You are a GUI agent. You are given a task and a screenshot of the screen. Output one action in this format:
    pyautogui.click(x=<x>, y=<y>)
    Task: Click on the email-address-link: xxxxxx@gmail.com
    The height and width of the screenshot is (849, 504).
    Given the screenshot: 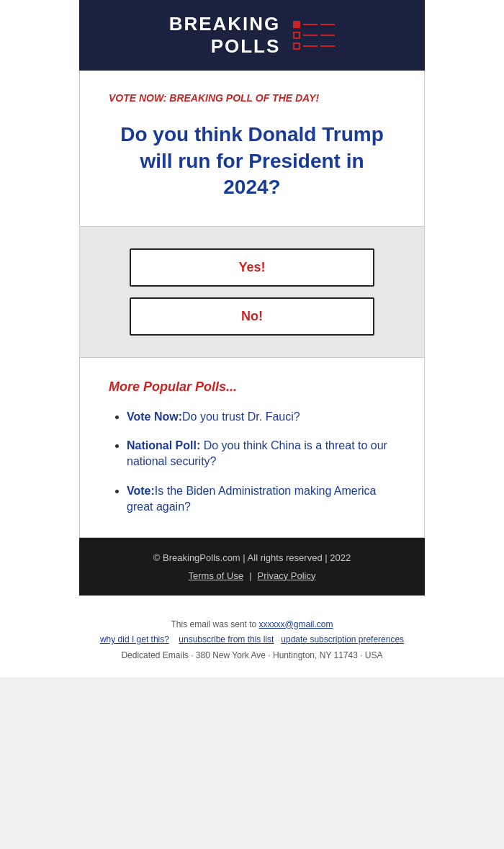 What is the action you would take?
    pyautogui.click(x=297, y=624)
    